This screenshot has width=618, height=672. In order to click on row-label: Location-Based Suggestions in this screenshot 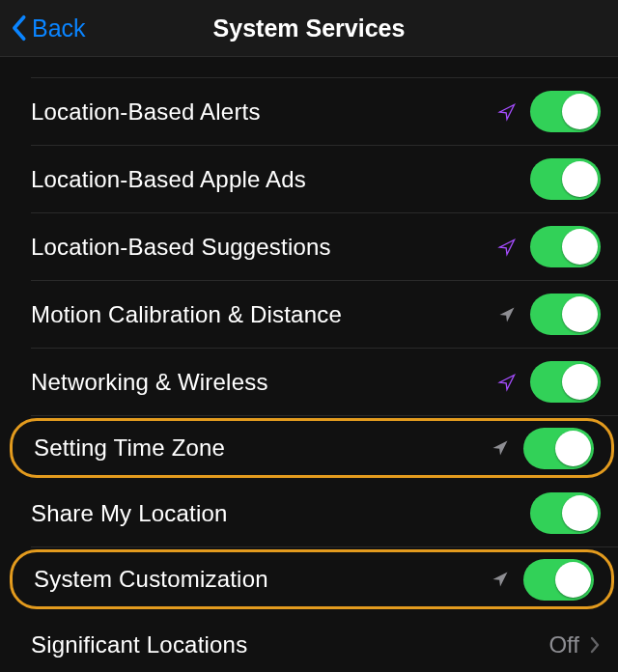, I will do `click(265, 247)`.